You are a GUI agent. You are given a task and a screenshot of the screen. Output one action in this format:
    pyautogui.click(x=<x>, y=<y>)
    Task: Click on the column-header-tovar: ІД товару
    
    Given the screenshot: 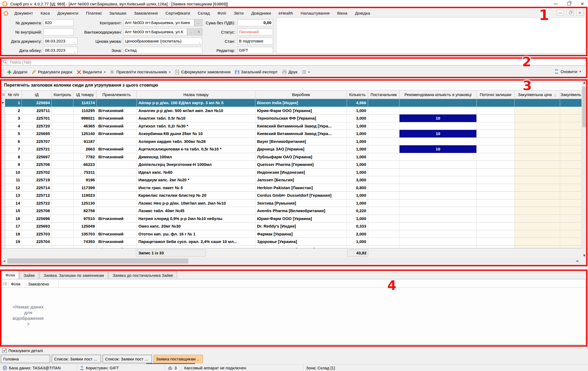 What is the action you would take?
    pyautogui.click(x=85, y=95)
    